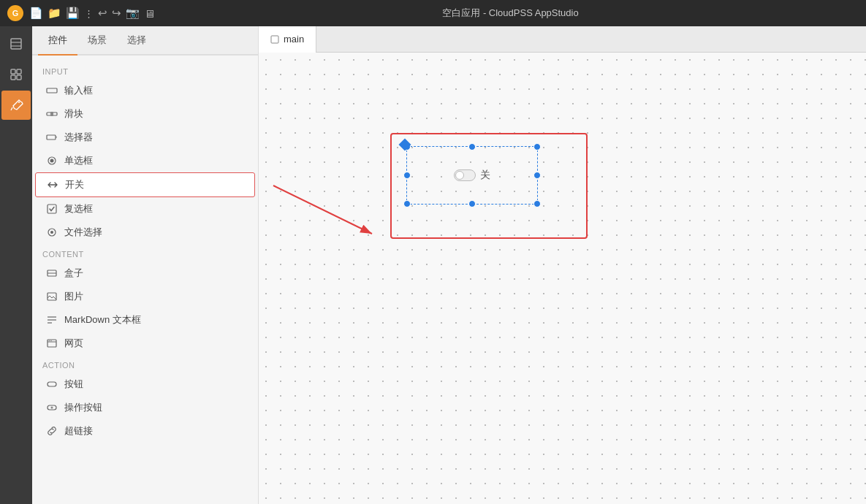 The height and width of the screenshot is (504, 866). Describe the element at coordinates (52, 384) in the screenshot. I see `button-icon` at that location.